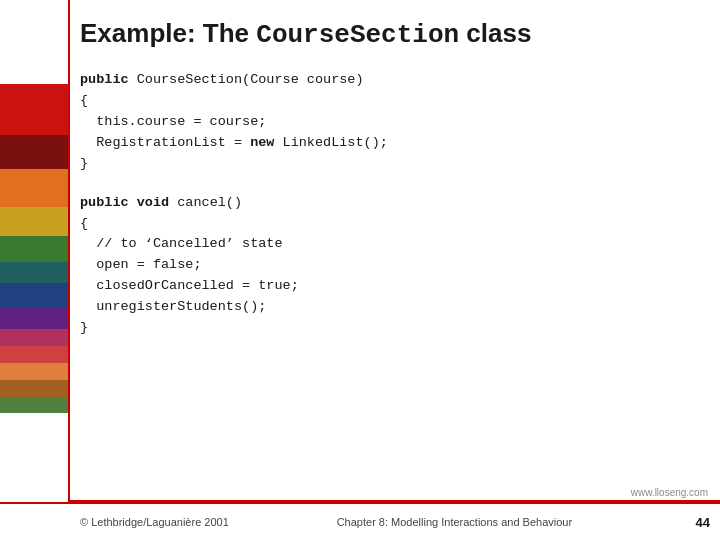 The width and height of the screenshot is (720, 540). I want to click on title-text-plain: Example: The, so click(168, 33).